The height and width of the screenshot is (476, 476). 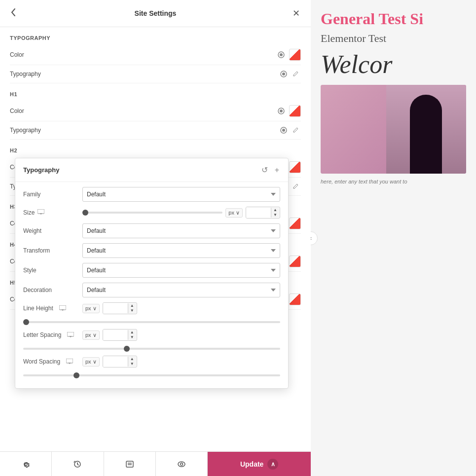 I want to click on update-label: Update, so click(x=252, y=464).